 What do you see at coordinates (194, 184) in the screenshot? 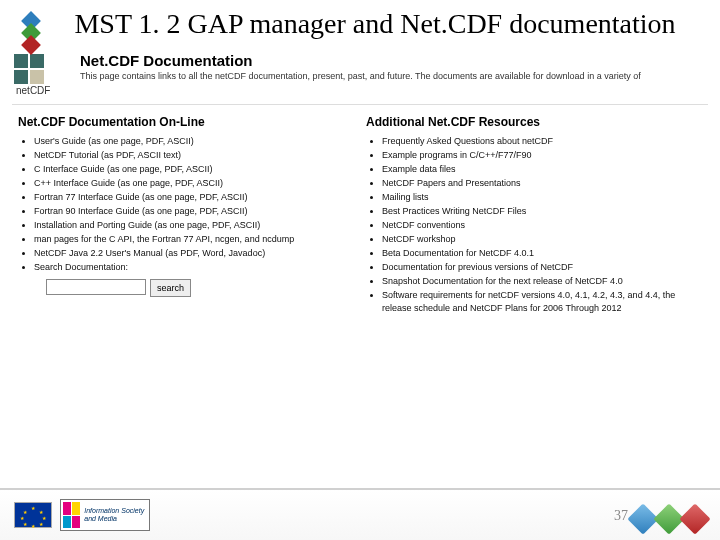
I see `list-item: C++ Interface Guide (as one page, PDF, A…` at bounding box center [194, 184].